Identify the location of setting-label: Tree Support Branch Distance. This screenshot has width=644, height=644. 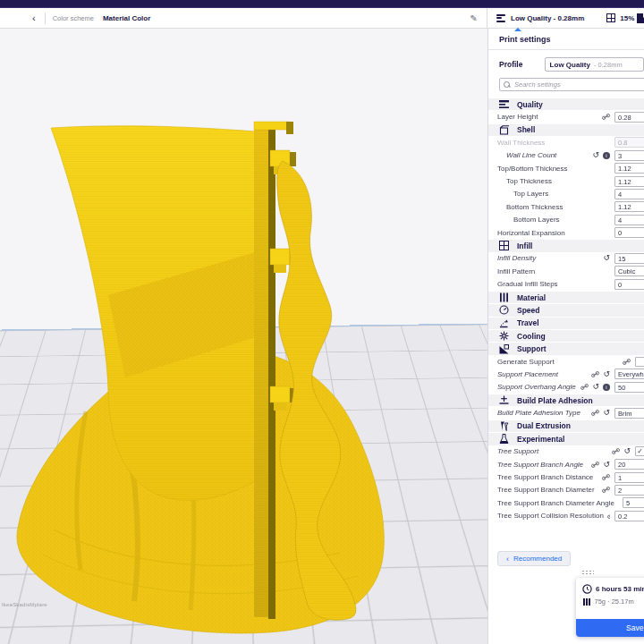
(546, 478).